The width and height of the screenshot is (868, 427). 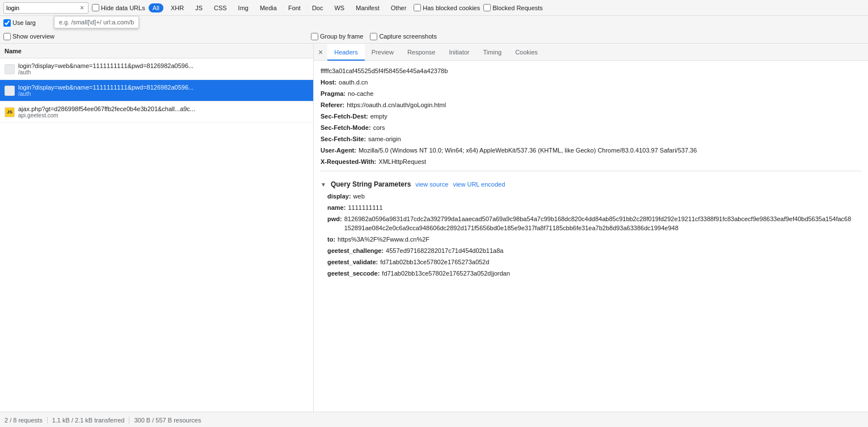 What do you see at coordinates (434, 36) in the screenshot?
I see `row3: Show overview Group by frame Capture scr…` at bounding box center [434, 36].